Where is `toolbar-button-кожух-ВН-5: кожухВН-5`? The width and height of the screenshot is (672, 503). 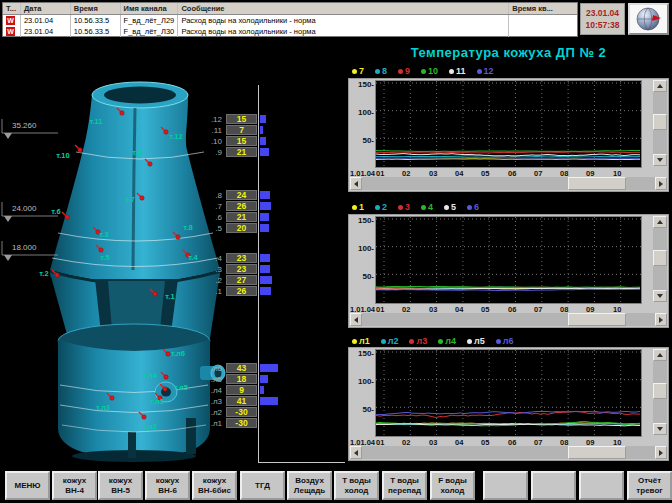
toolbar-button-кожух-ВН-5: кожухВН-5 is located at coordinates (120, 486).